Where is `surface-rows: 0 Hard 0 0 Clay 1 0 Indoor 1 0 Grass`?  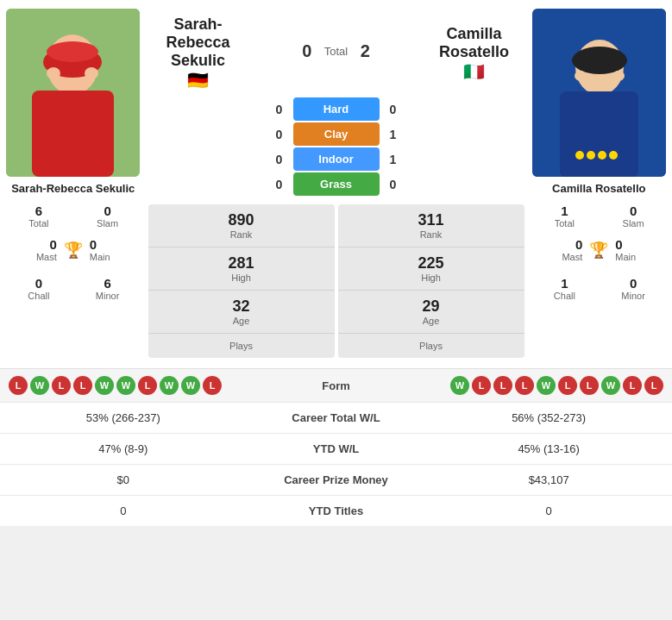
surface-rows: 0 Hard 0 0 Clay 1 0 Indoor 1 0 Grass is located at coordinates (336, 147).